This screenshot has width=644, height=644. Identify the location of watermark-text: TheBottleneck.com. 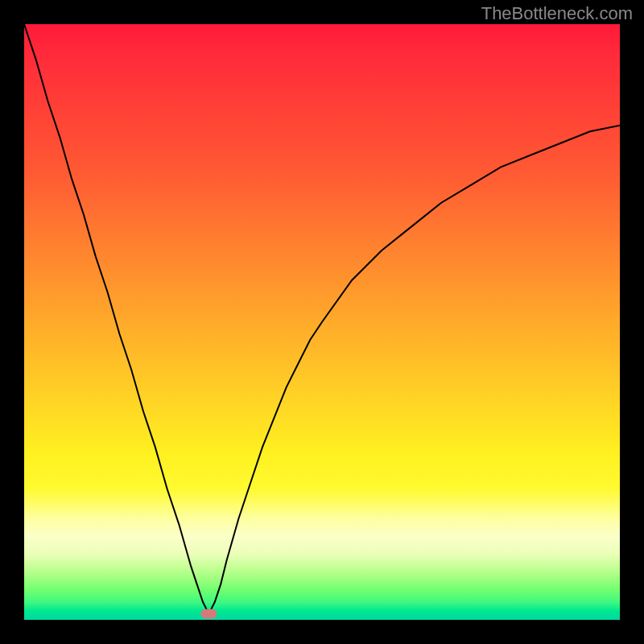
(557, 14).